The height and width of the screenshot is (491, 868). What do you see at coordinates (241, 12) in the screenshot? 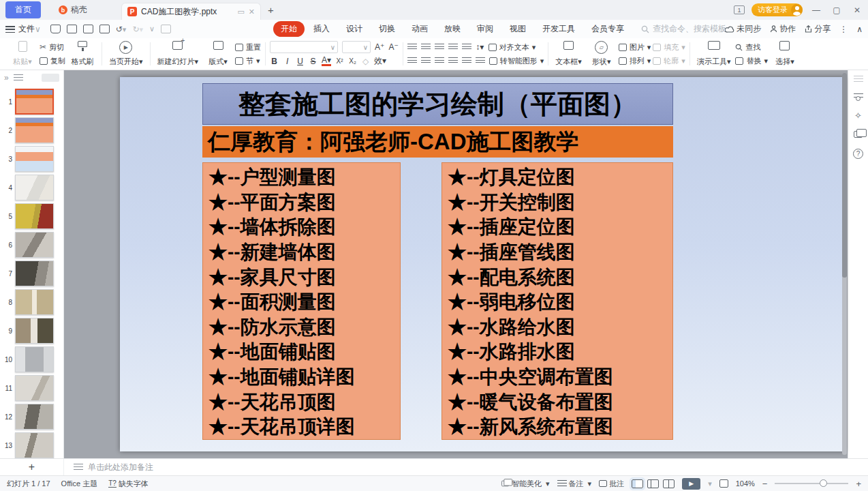
I see `tab-menu-icon: ▭` at bounding box center [241, 12].